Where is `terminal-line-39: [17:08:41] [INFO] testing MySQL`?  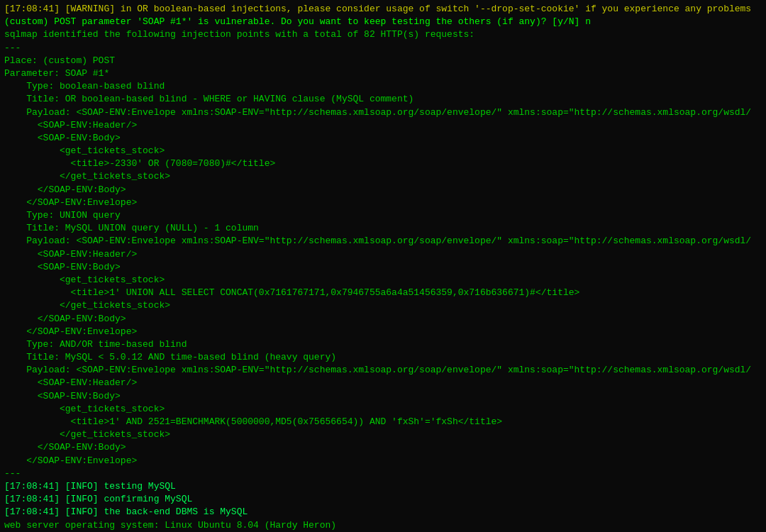 terminal-line-39: [17:08:41] [INFO] testing MySQL is located at coordinates (383, 487).